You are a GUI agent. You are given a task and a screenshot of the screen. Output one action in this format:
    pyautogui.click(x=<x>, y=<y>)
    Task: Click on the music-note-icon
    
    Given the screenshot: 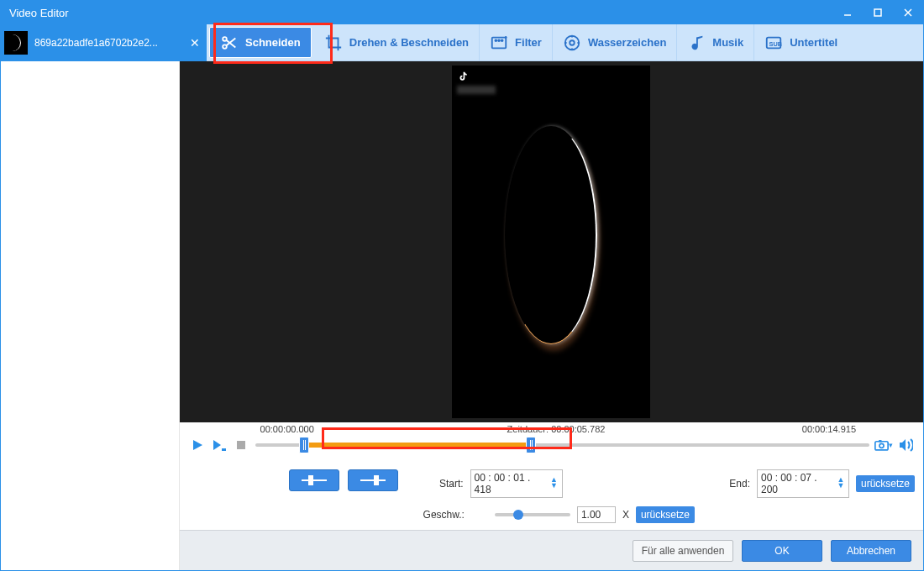 What is the action you would take?
    pyautogui.click(x=696, y=43)
    